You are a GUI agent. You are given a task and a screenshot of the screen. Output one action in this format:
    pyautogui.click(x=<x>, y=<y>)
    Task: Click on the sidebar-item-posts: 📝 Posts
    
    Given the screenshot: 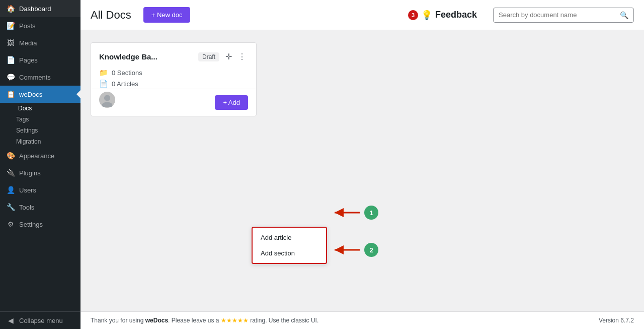 What is the action you would take?
    pyautogui.click(x=40, y=26)
    